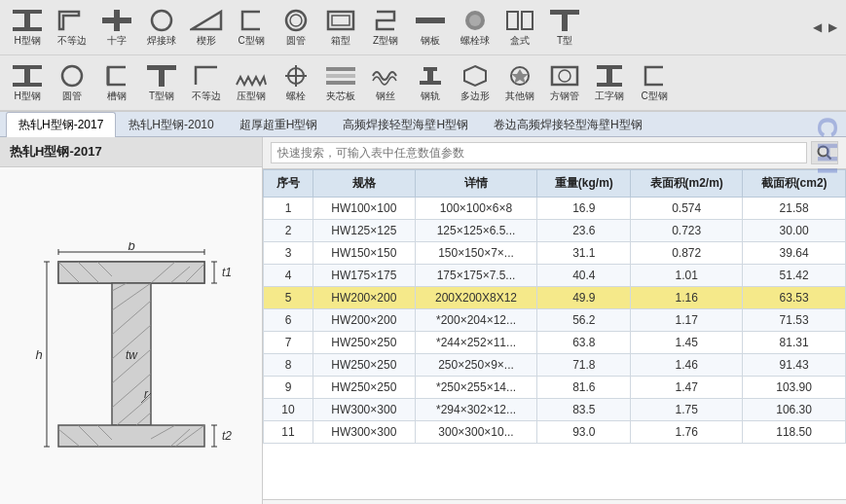 This screenshot has width=846, height=504. I want to click on table-cell-2: 300×300×10..., so click(476, 432).